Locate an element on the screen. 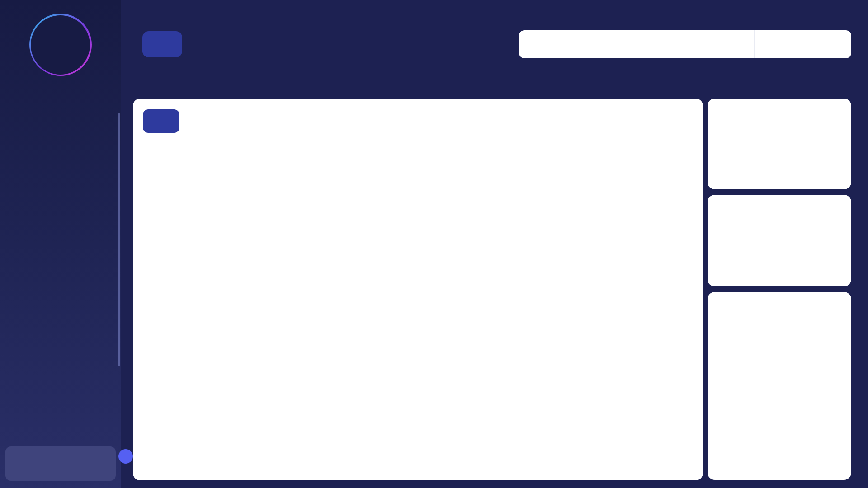 Image resolution: width=868 pixels, height=488 pixels. table-view-button is located at coordinates (198, 121).